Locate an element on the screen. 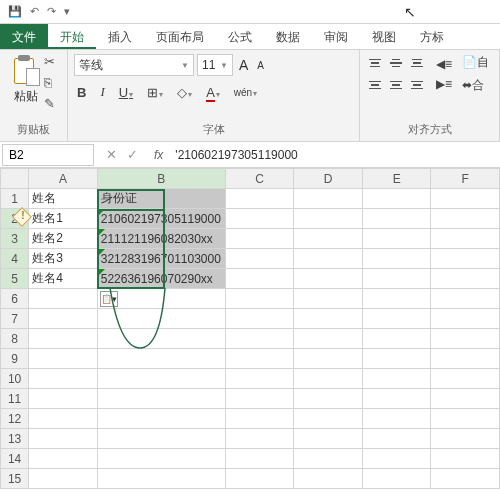 This screenshot has width=500, height=500. align-left-icon is located at coordinates (375, 85).